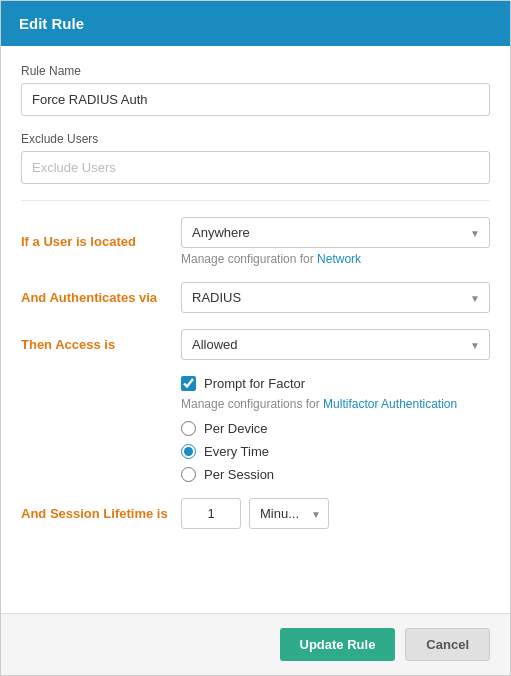 This screenshot has width=511, height=676. Describe the element at coordinates (256, 71) in the screenshot. I see `rule-name-label: Rule Name` at that location.